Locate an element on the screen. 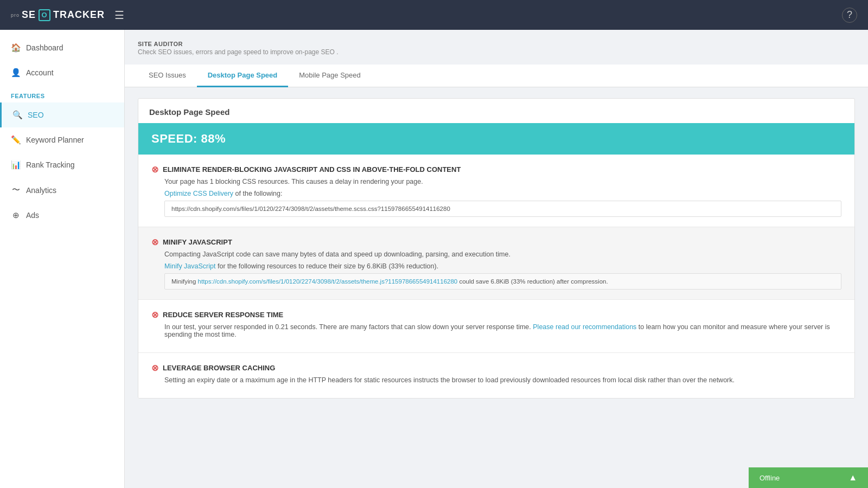 This screenshot has width=868, height=488. recommendations-link: Please read our recommendations is located at coordinates (585, 327).